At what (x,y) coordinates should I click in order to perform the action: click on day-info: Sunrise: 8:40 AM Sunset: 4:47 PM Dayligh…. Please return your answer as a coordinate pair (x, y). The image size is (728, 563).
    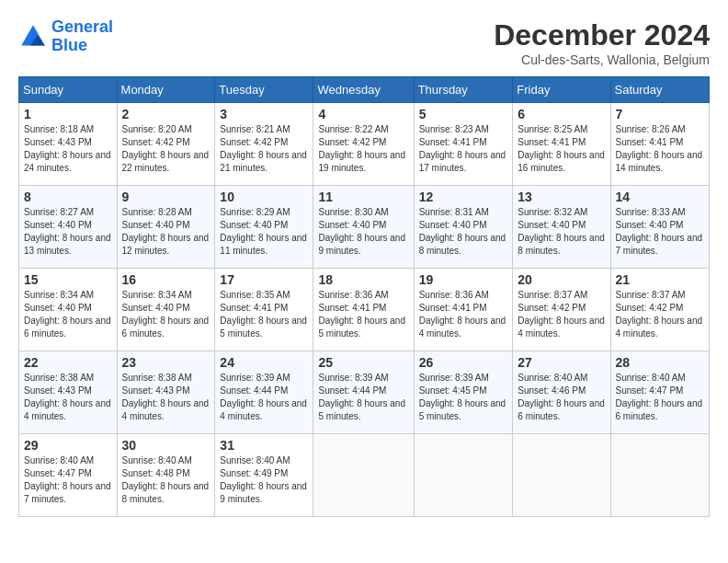
    Looking at the image, I should click on (68, 480).